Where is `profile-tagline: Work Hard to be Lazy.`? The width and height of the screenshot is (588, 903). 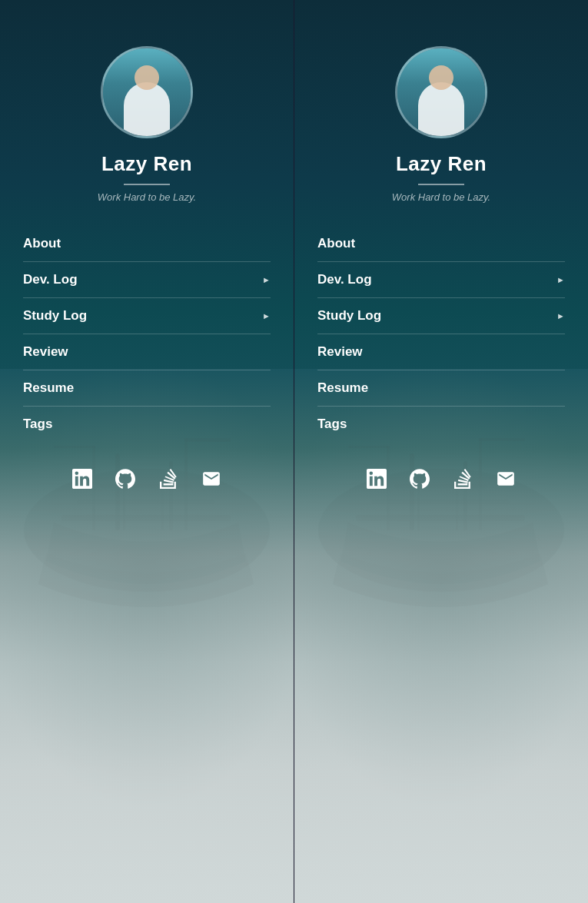
profile-tagline: Work Hard to be Lazy. is located at coordinates (147, 197).